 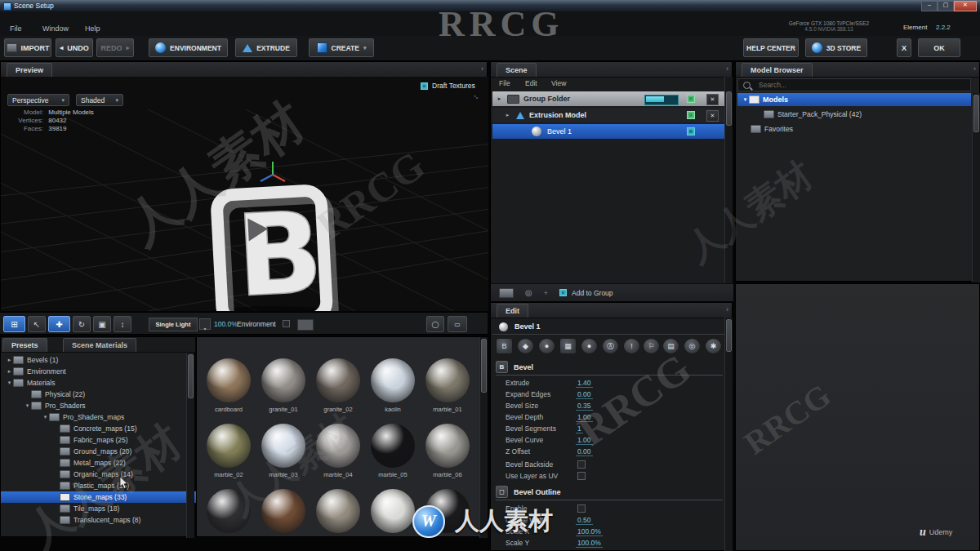 What do you see at coordinates (712, 100) in the screenshot?
I see `group-delete-button: ✕` at bounding box center [712, 100].